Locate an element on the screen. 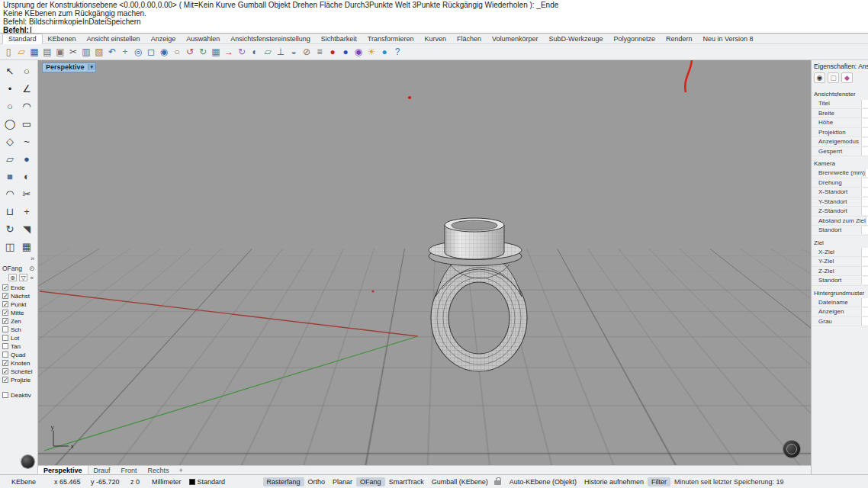  toolbar-tab: Flächen is located at coordinates (469, 39).